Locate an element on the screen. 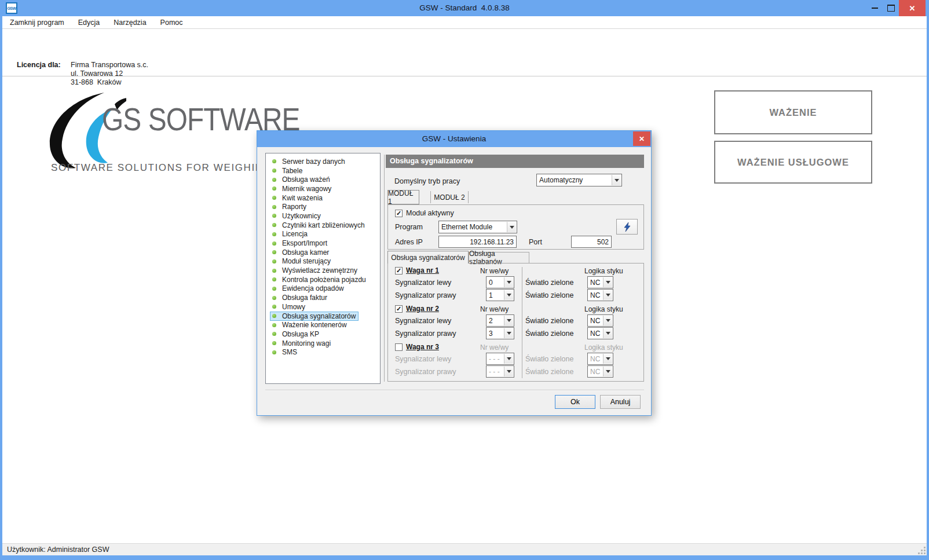 This screenshot has height=560, width=929. port-label: Port is located at coordinates (535, 242).